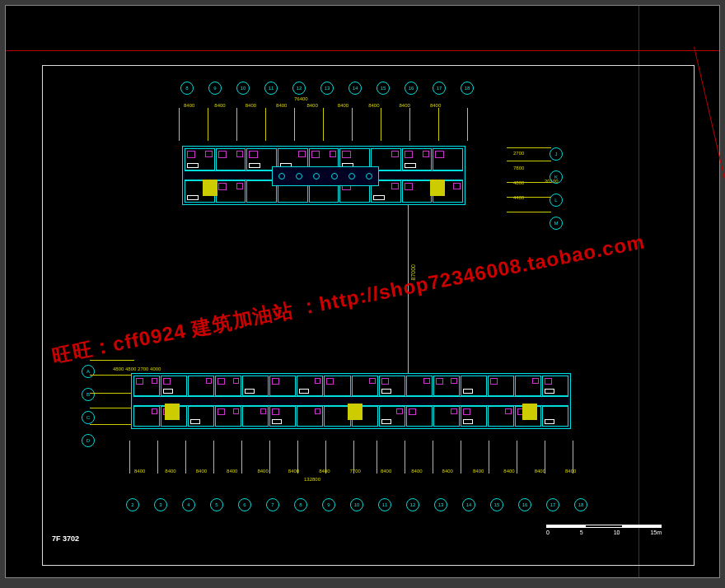  Describe the element at coordinates (66, 539) in the screenshot. I see `sheet-label: 7F 3702` at that location.